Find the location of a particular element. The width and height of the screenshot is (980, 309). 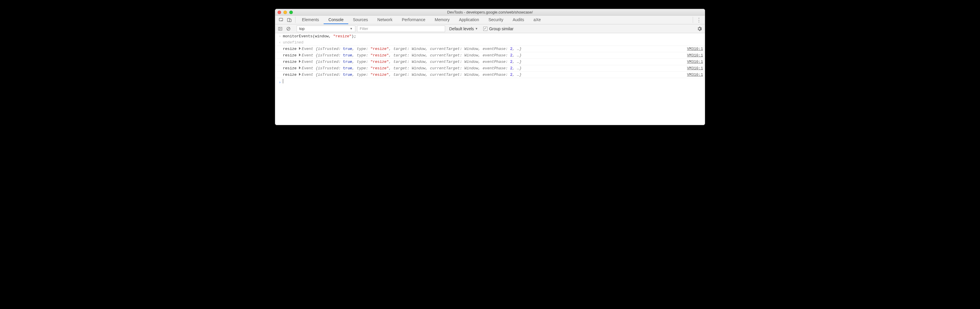

inspect-element-icon is located at coordinates (281, 20).